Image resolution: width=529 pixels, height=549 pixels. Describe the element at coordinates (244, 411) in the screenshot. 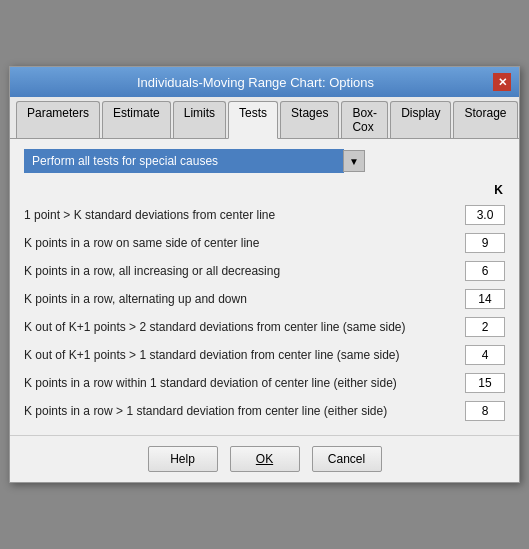

I see `test-label-8: K points in a row > 1 standard deviation…` at that location.